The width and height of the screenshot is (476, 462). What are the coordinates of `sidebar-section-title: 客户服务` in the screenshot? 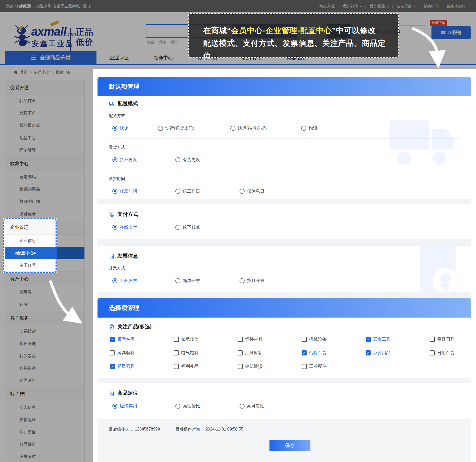 It's located at (45, 318).